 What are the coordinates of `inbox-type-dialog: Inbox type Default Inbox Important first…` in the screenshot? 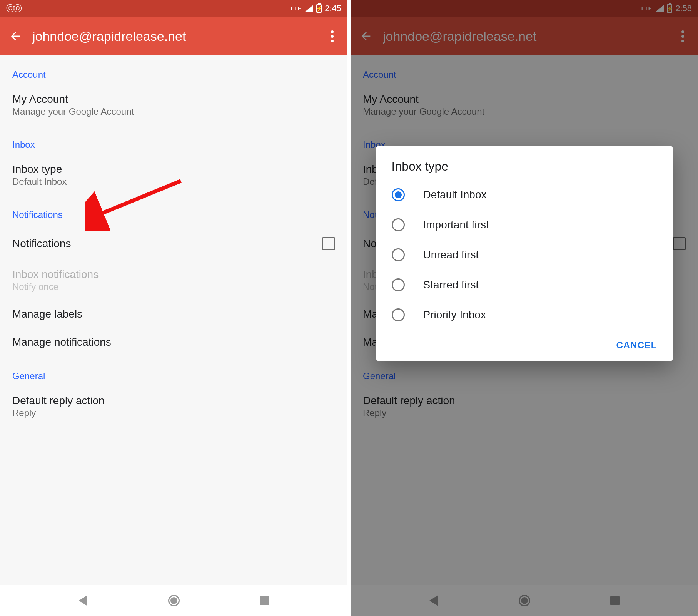 It's located at (524, 253).